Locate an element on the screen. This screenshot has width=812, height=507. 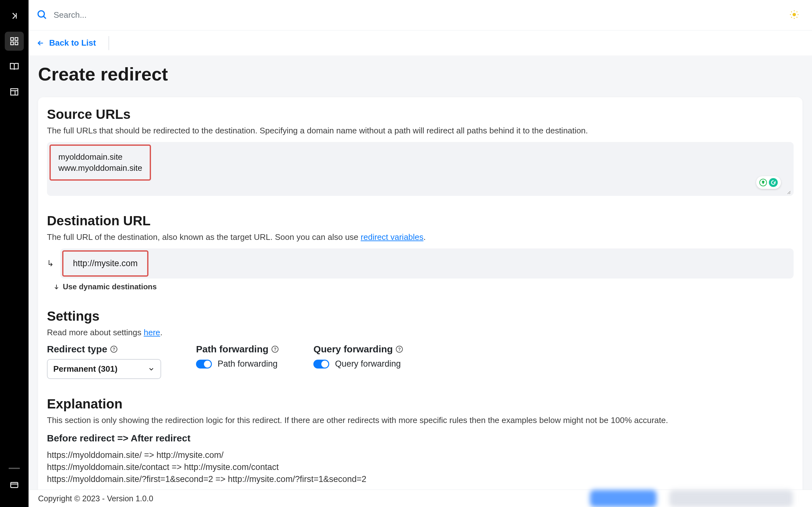
sidebar-item-layout is located at coordinates (14, 92).